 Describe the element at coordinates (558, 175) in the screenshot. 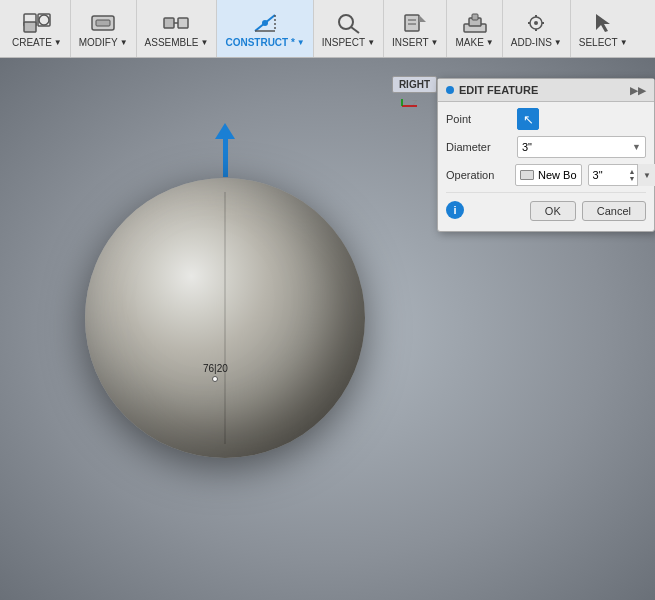

I see `operation-value: New Bo` at that location.